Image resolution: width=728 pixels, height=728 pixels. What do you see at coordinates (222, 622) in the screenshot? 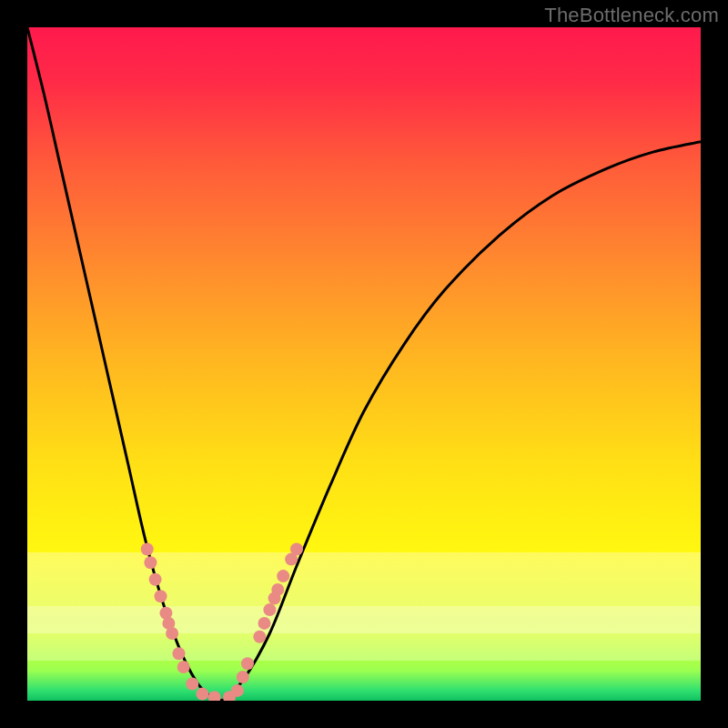
I see `marker-group` at bounding box center [222, 622].